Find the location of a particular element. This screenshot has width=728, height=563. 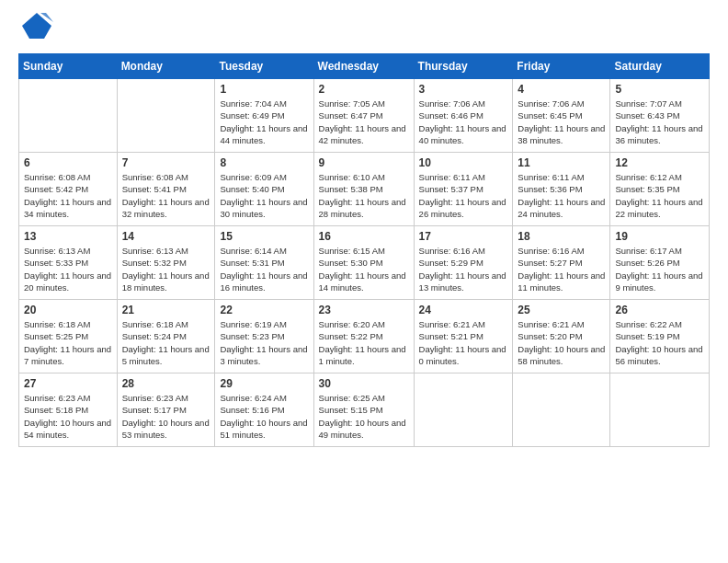

day-number: 14 is located at coordinates (166, 236).